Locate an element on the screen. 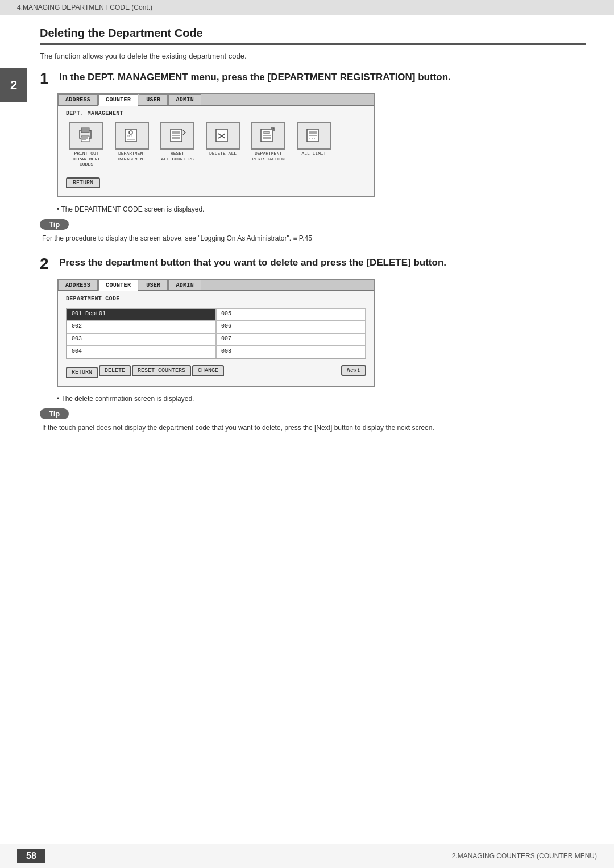 The height and width of the screenshot is (868, 614). mockup-1-body: DEPT. MANAGEMENT is located at coordinates (216, 151).